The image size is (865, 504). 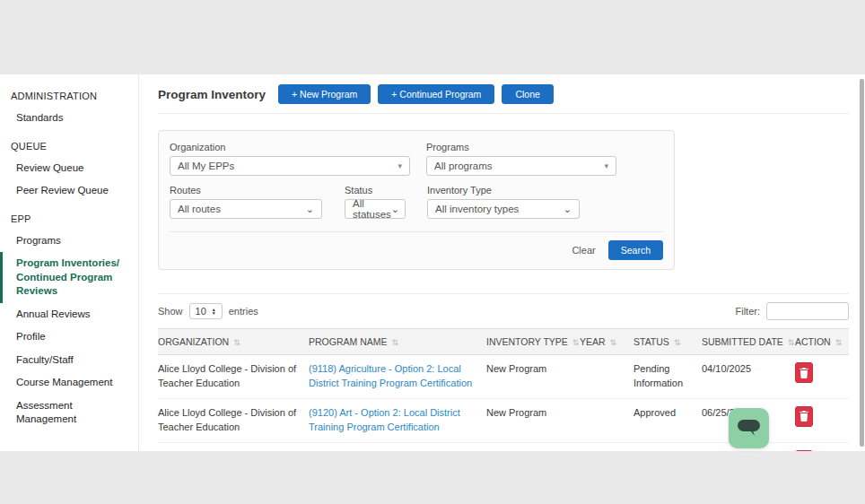 I want to click on sidebar-item-faculty-staff: Faculty/Staff, so click(x=69, y=361).